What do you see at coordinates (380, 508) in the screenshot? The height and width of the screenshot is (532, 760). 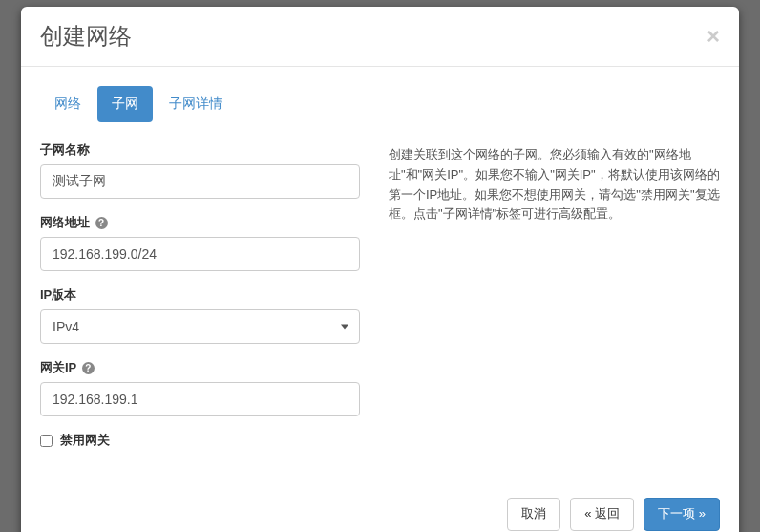 I see `modal-footer: 取消 « 返回 下一项 »` at bounding box center [380, 508].